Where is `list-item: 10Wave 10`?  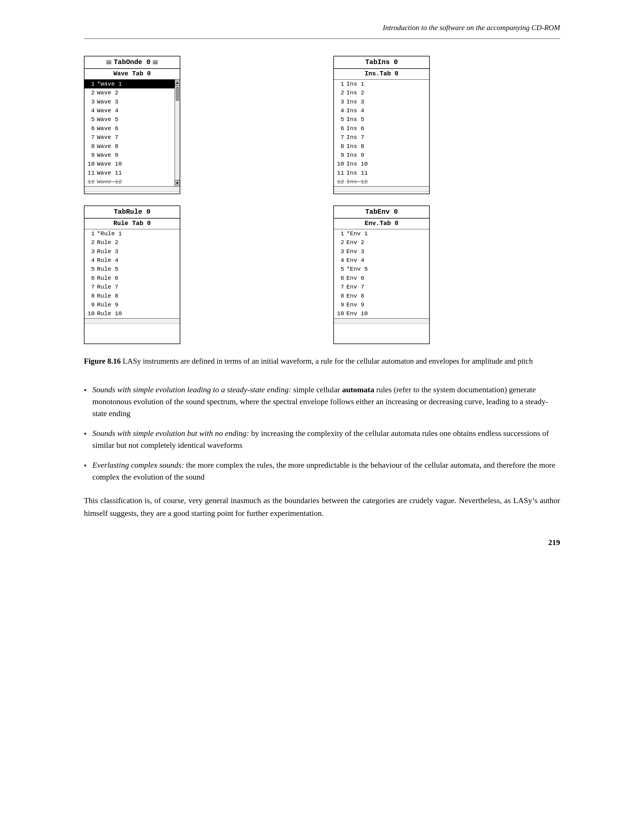 list-item: 10Wave 10 is located at coordinates (130, 164).